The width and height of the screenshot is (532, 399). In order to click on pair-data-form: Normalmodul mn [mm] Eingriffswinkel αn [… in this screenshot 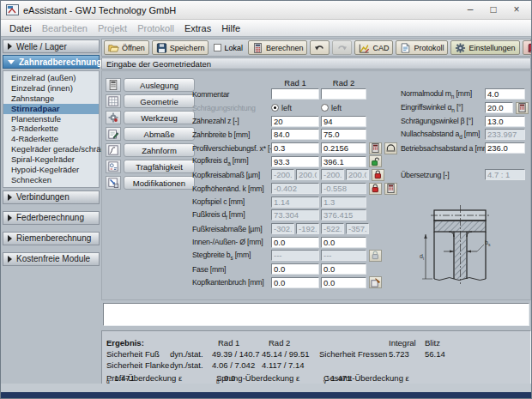, I will do `click(466, 130)`.